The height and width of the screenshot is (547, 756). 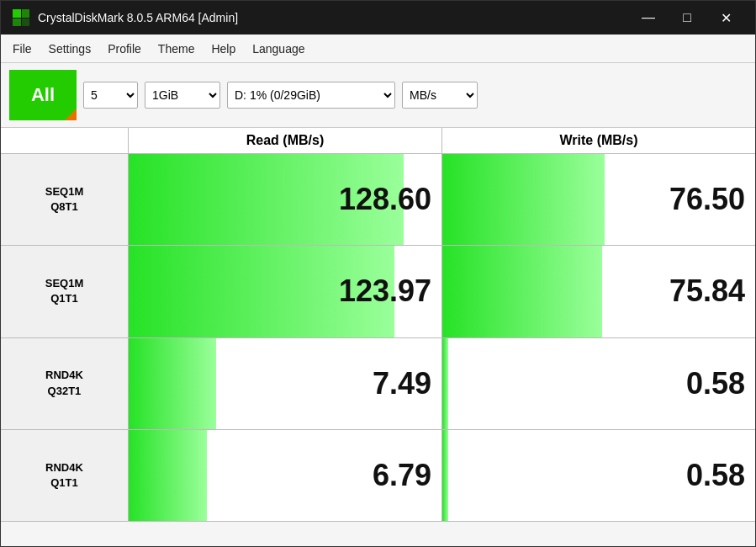 What do you see at coordinates (378, 141) in the screenshot?
I see `table-header: Read (MB/s) Write (MB/s)` at bounding box center [378, 141].